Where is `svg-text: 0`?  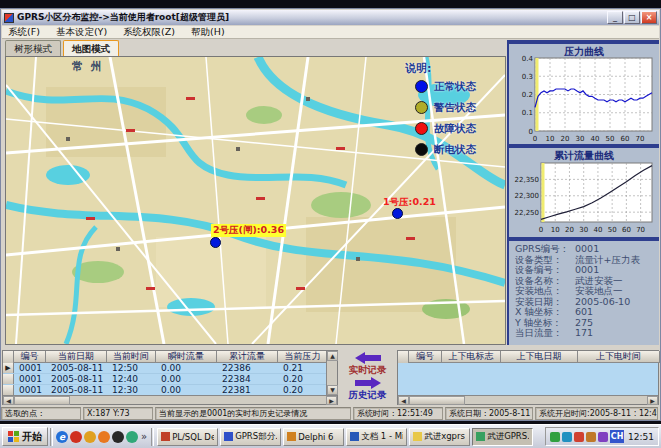
svg-text: 0 is located at coordinates (541, 230).